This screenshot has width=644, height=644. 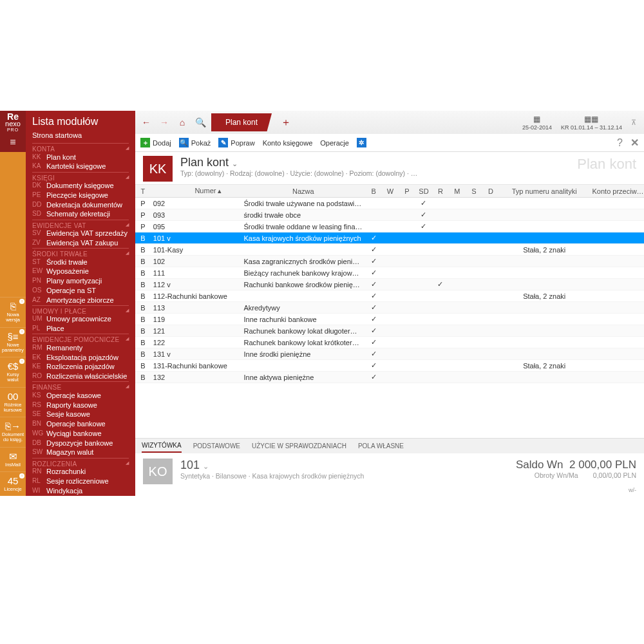 I want to click on sidebar-item: STŚrodki trwałe, so click(x=80, y=263).